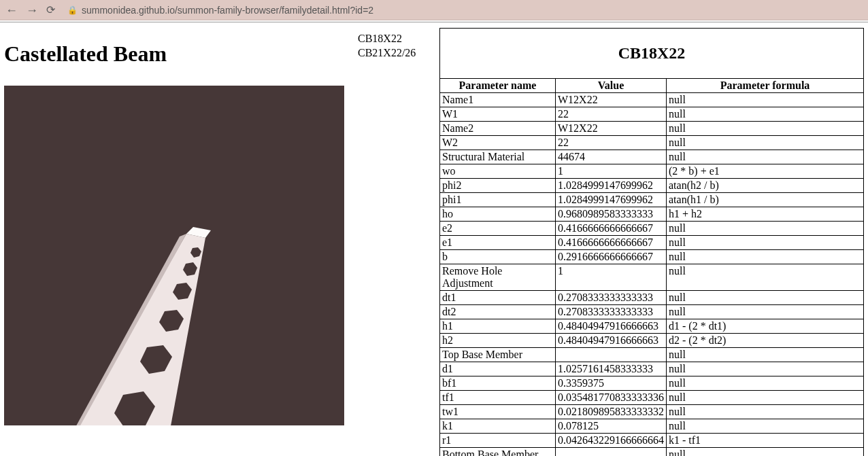  Describe the element at coordinates (498, 228) in the screenshot. I see `param-name-cell: e2` at that location.